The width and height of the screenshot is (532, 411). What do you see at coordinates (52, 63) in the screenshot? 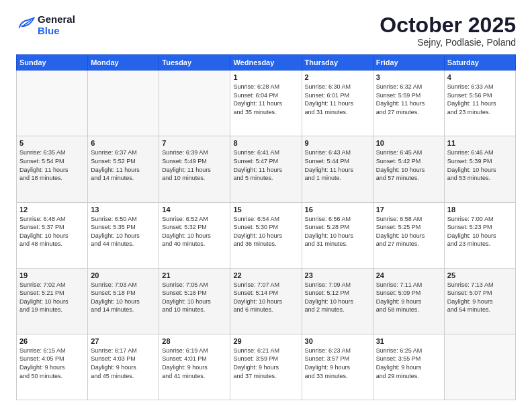
I see `weekday-sunday: Sunday` at bounding box center [52, 63].